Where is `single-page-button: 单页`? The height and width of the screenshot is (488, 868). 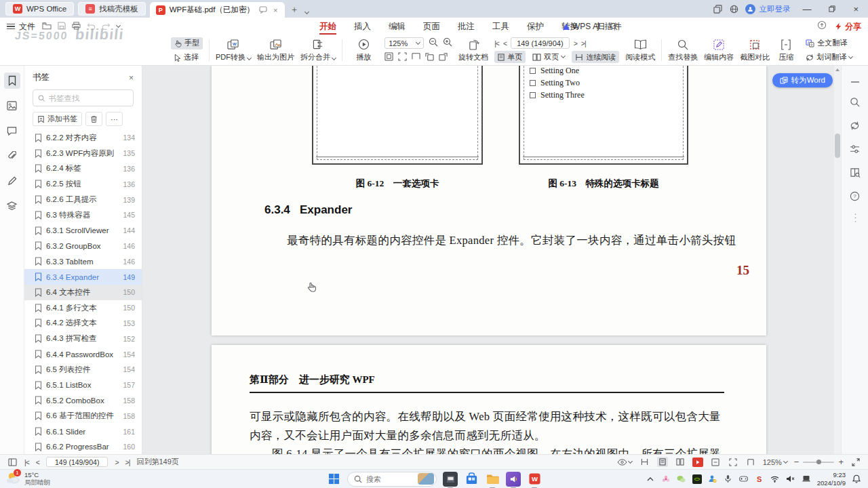
single-page-button: 单页 is located at coordinates (510, 57).